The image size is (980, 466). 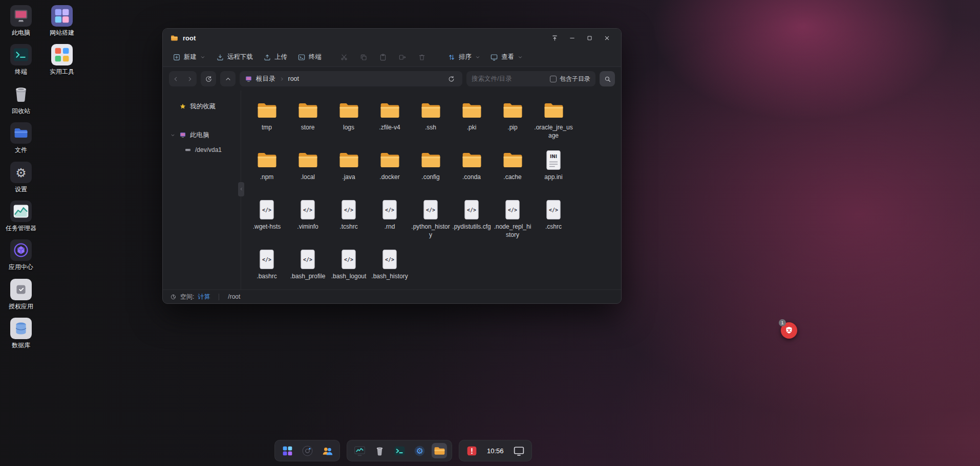 I want to click on desktop-icon-this-pc: 此电脑, so click(x=21, y=20).